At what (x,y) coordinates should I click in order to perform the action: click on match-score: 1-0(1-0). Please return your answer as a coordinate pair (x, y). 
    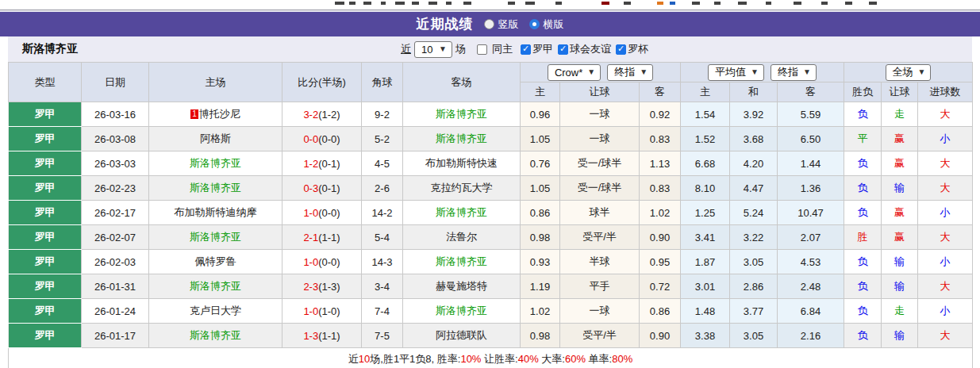
    Looking at the image, I should click on (322, 311).